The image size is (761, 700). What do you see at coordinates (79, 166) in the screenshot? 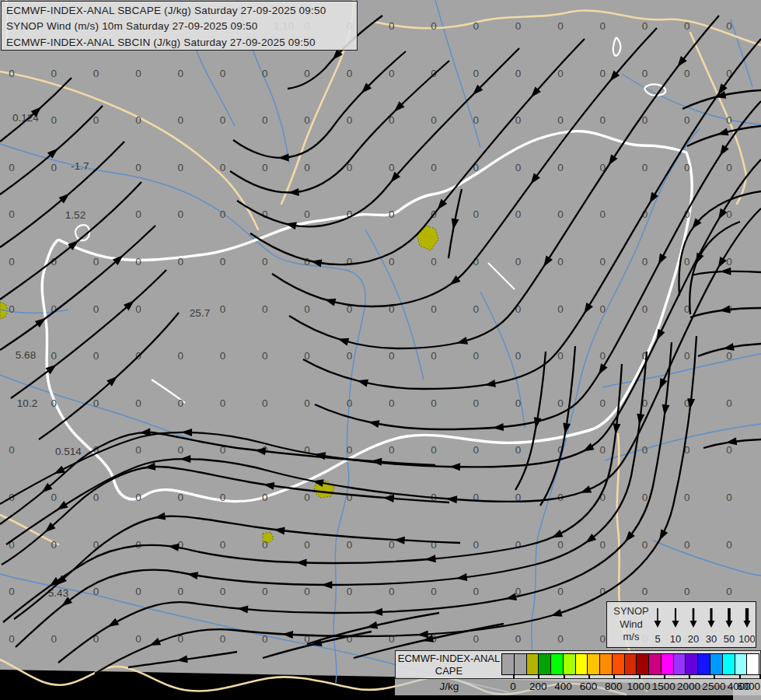
I see `station-value-label: -1.7` at bounding box center [79, 166].